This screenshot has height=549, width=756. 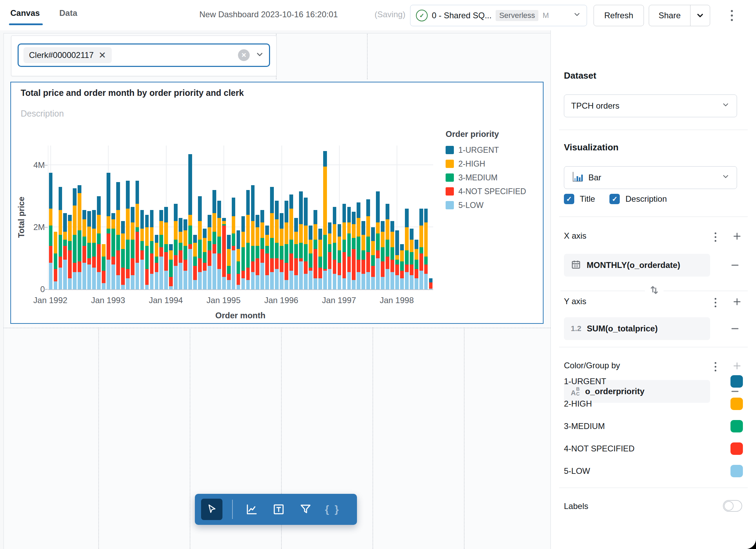 What do you see at coordinates (735, 329) in the screenshot?
I see `y-axis-remove-icon` at bounding box center [735, 329].